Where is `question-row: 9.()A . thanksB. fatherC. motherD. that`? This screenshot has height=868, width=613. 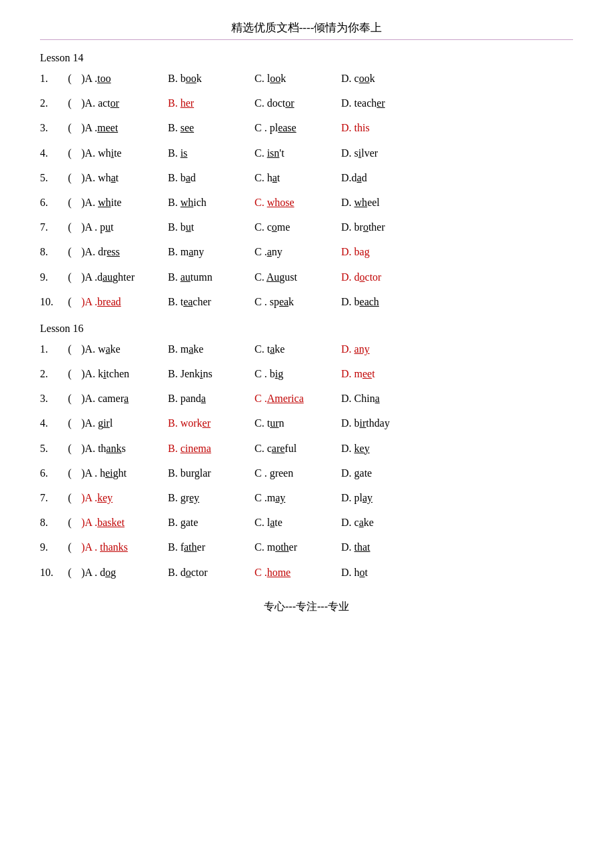
question-row: 9.()A . thanksB. fatherC. motherD. that is located at coordinates (306, 547).